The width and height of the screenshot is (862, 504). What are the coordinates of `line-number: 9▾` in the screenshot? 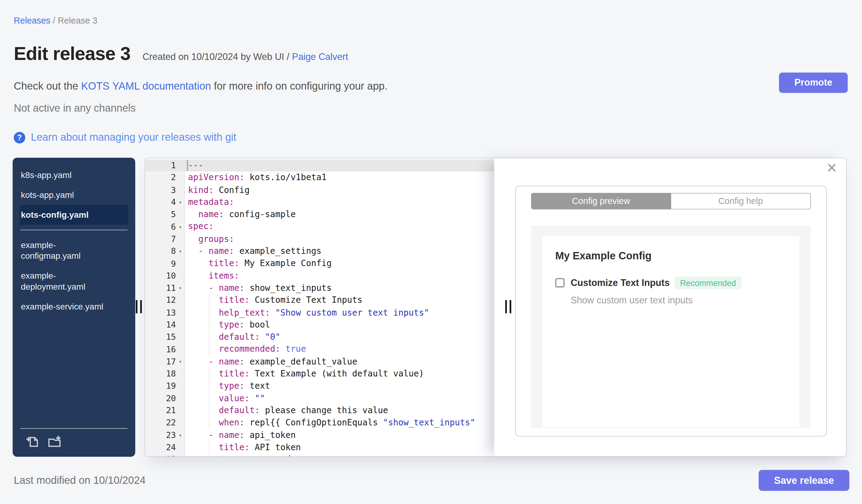 It's located at (165, 264).